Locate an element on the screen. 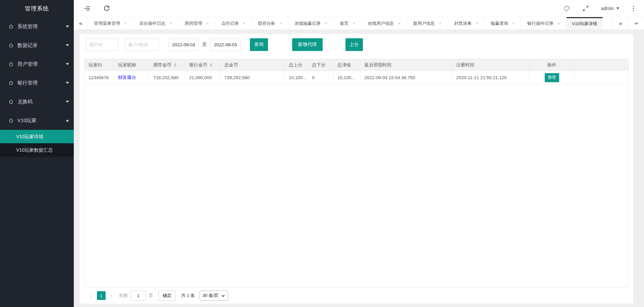 The width and height of the screenshot is (644, 307). table-header: 玩家ID 玩家昵称 携带金币 银行金币 总金币 总上分 总下分 总净值 最后登陆… is located at coordinates (356, 65).